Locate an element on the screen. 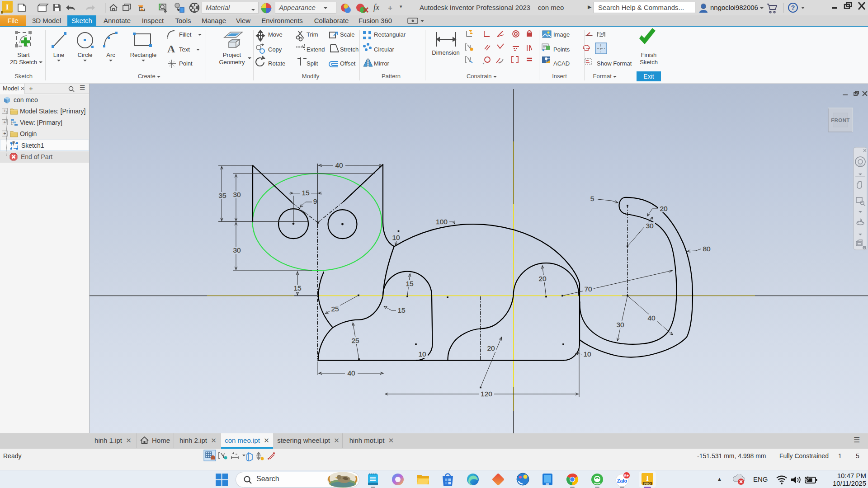  svg-text: Zalo is located at coordinates (622, 481).